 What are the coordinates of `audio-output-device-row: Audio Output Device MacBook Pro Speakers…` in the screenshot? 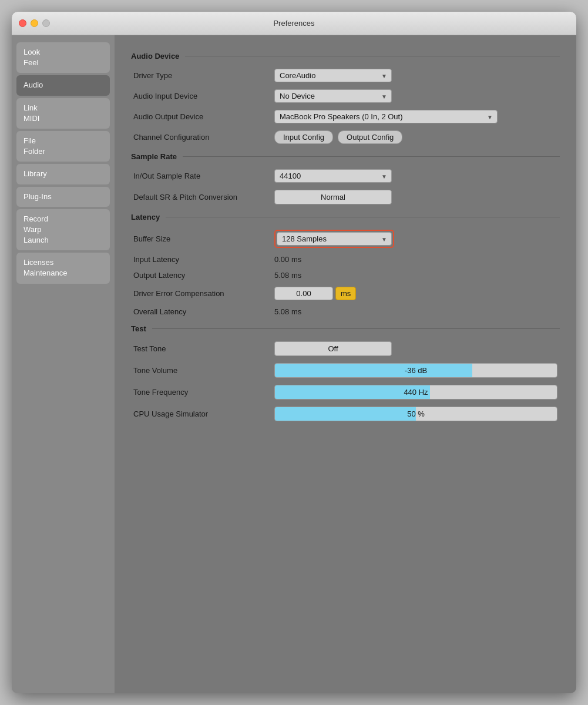 It's located at (345, 116).